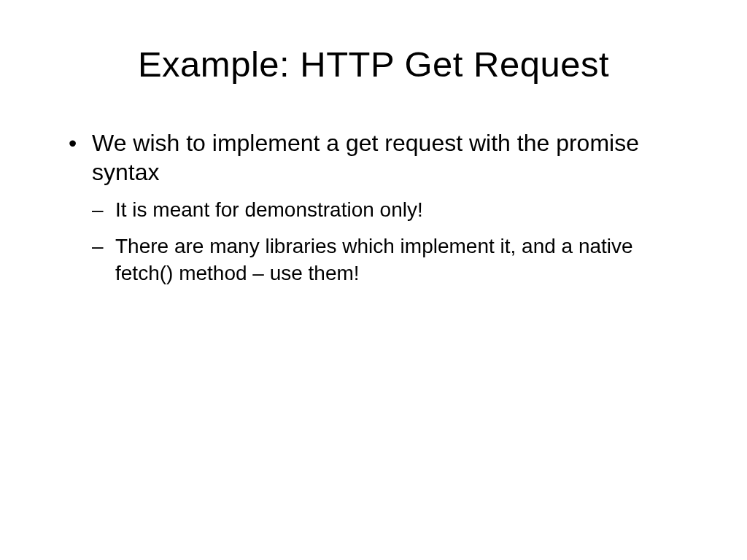 The width and height of the screenshot is (747, 560). I want to click on sub-bullet-text: It is meant for demonstration only!, so click(269, 210).